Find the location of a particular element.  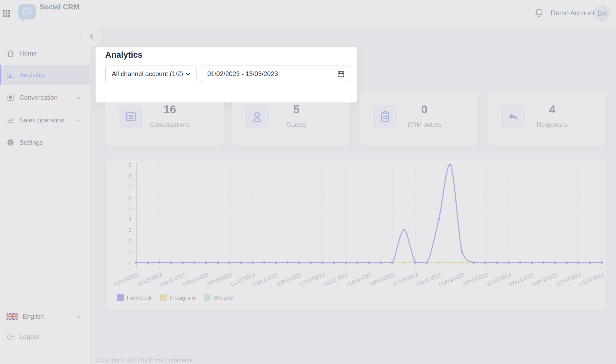

language-label: English is located at coordinates (33, 317).